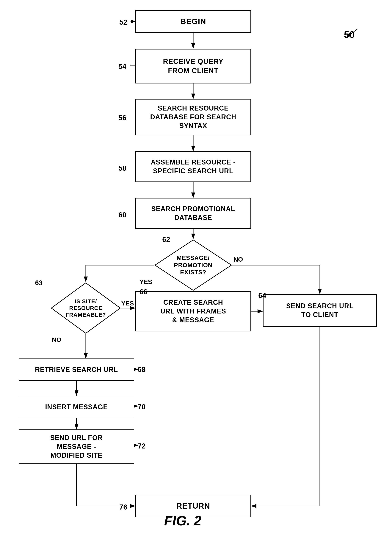  I want to click on label-56: 56, so click(122, 118).